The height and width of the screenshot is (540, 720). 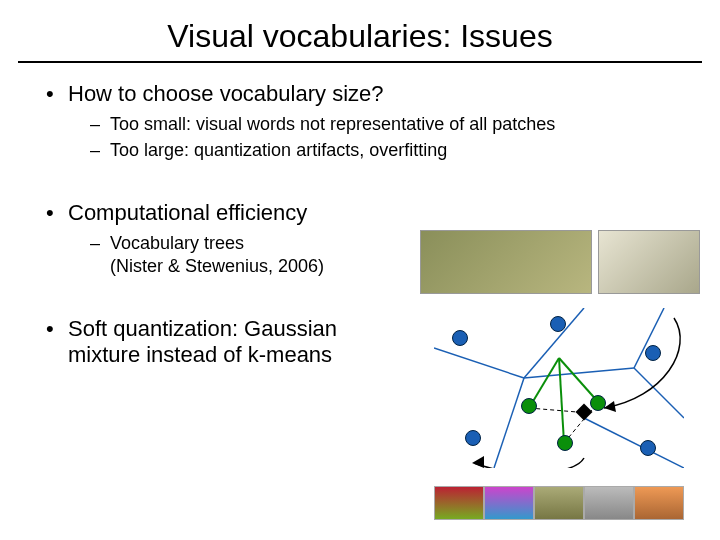 I want to click on butterfly-patch-image, so click(x=649, y=262).